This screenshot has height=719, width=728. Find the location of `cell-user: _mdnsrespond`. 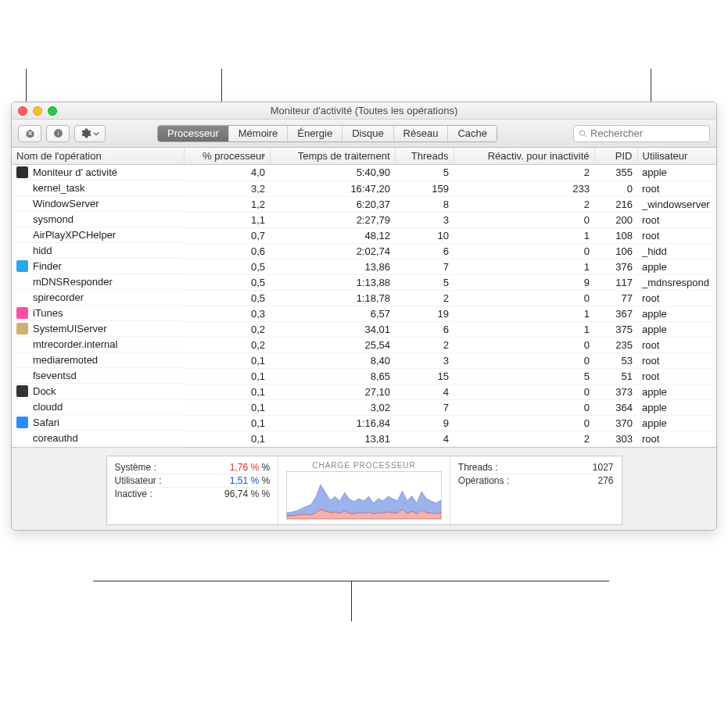

cell-user: _mdnsrespond is located at coordinates (677, 282).